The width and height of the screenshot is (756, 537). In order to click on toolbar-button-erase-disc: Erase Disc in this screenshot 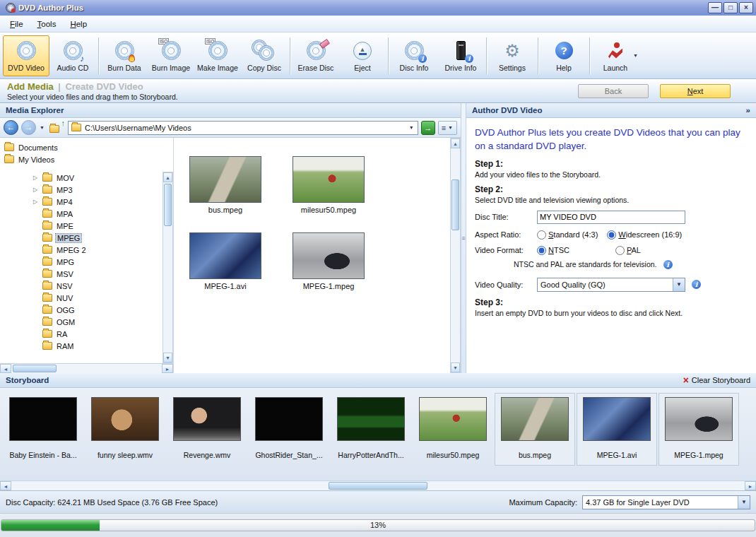, I will do `click(316, 56)`.